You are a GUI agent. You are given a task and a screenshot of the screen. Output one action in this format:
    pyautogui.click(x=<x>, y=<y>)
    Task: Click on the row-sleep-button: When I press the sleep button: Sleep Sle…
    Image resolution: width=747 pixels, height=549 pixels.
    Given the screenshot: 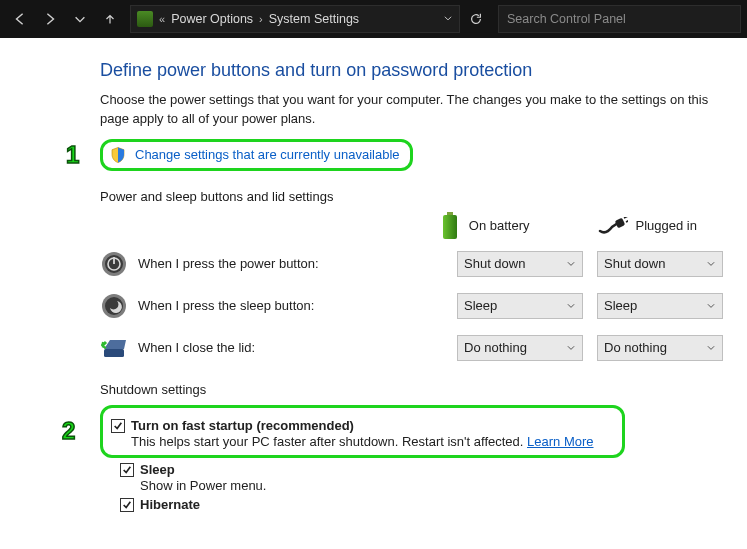 What is the action you would take?
    pyautogui.click(x=412, y=306)
    